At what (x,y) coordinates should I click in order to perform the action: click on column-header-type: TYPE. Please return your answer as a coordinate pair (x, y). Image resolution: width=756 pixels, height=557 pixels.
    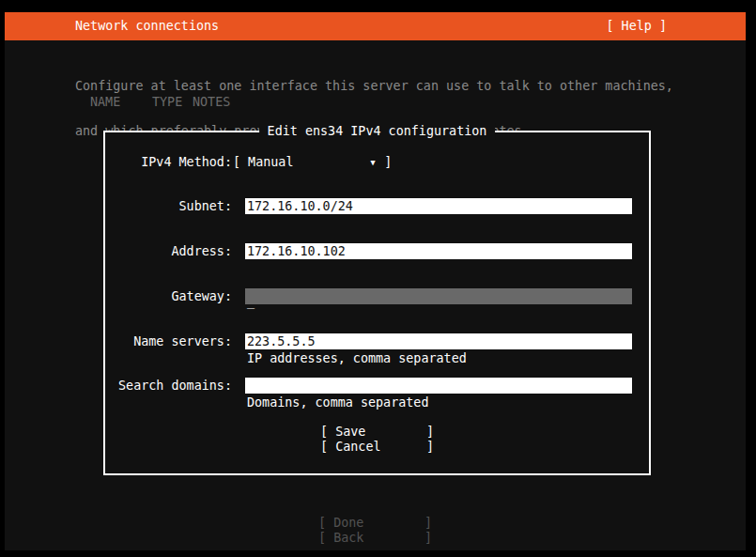
    Looking at the image, I should click on (167, 101).